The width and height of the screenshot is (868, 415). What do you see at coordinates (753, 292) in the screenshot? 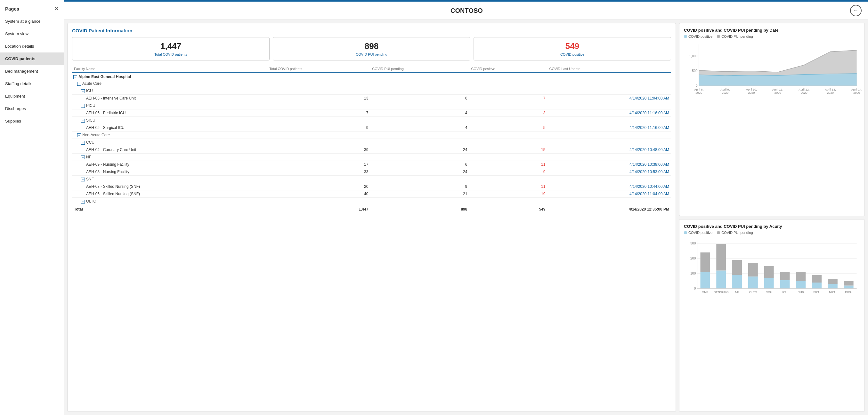
I see `svg-text: OLTC` at bounding box center [753, 292].